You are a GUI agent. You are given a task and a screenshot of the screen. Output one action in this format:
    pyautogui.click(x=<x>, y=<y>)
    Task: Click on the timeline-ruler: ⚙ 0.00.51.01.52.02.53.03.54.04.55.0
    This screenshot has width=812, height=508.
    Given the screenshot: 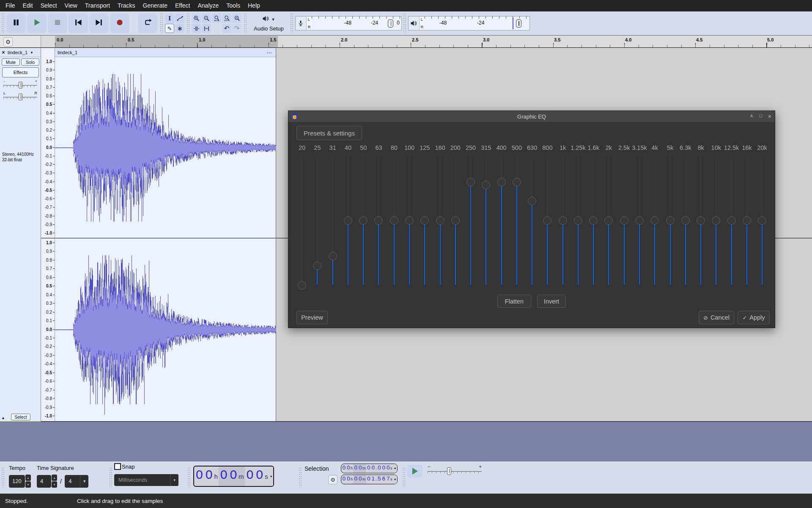 What is the action you would take?
    pyautogui.click(x=406, y=42)
    